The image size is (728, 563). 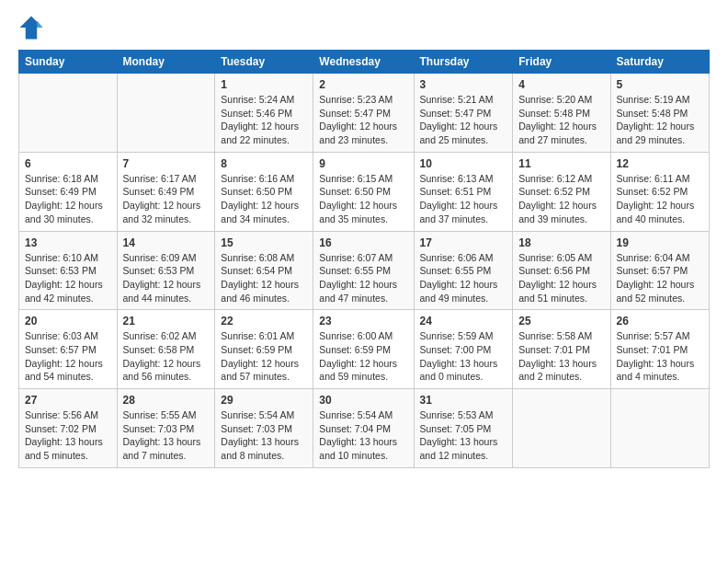 What do you see at coordinates (463, 63) in the screenshot?
I see `header-cell-thursday: Thursday` at bounding box center [463, 63].